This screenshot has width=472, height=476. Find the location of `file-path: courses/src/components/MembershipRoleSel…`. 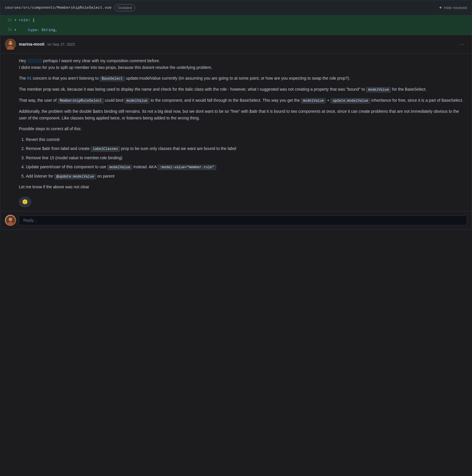

file-path: courses/src/components/MembershipRoleSel… is located at coordinates (58, 8).